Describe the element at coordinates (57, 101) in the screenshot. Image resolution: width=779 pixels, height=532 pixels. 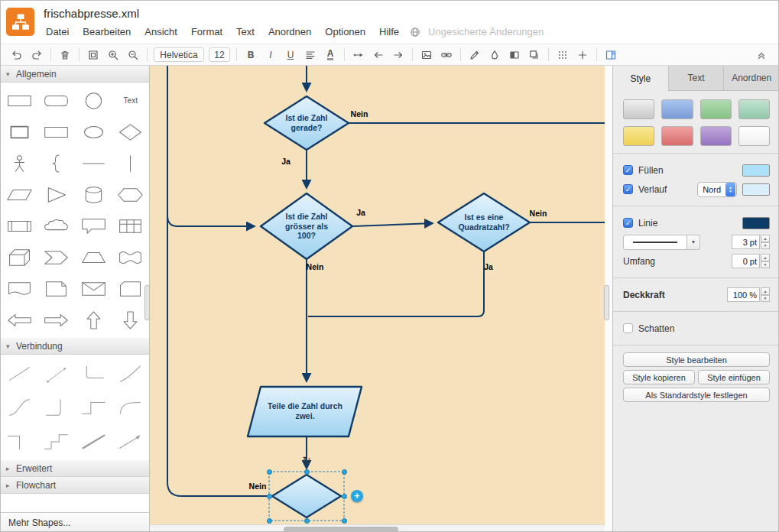
I see `shape-rounded-rectangle` at that location.